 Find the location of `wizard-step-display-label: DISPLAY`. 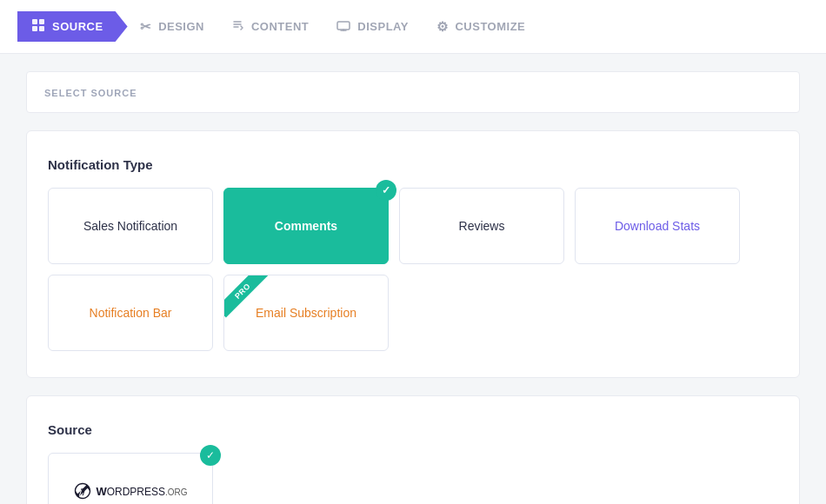

wizard-step-display-label: DISPLAY is located at coordinates (383, 26).